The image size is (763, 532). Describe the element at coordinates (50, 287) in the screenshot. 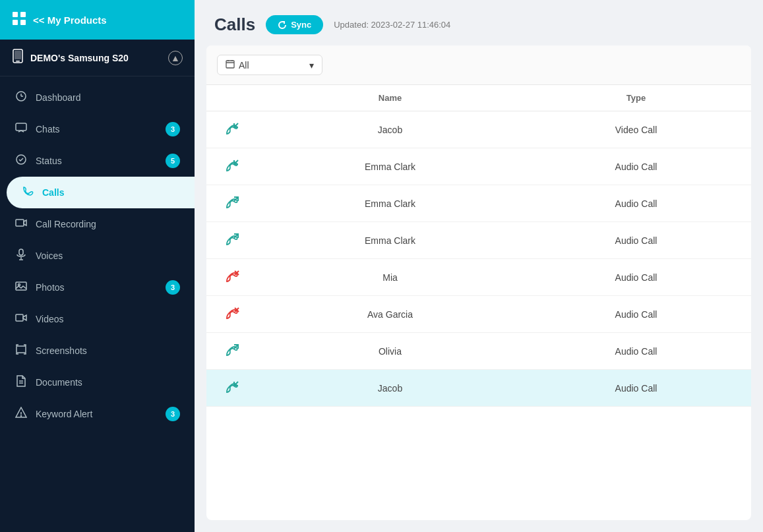

I see `sidebar-item-photos-label: Photos` at that location.